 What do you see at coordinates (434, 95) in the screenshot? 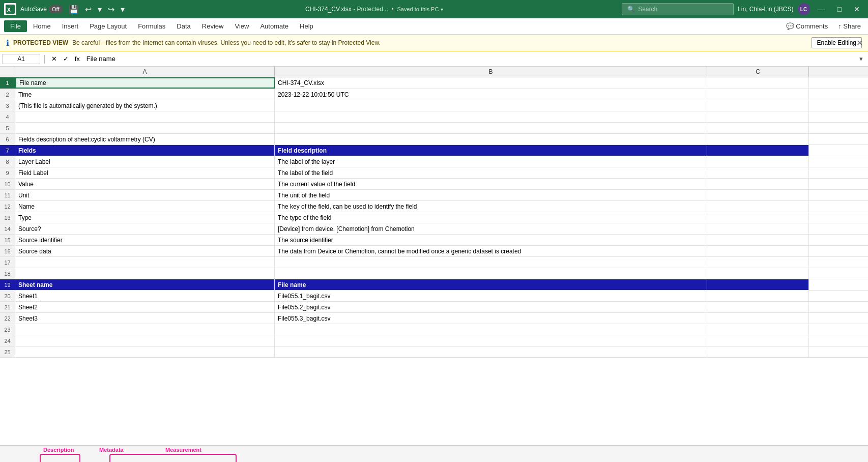
I see `table-row: 2Time2023-12-22 10:01:50 UTC` at bounding box center [434, 95].